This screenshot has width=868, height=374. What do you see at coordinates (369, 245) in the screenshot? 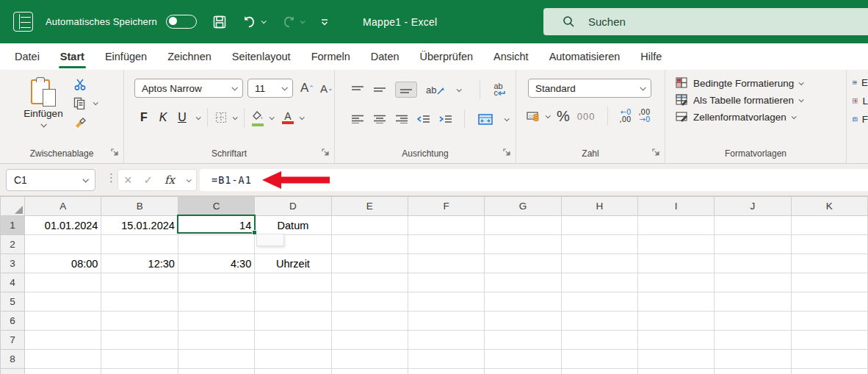
I see `cell-E2` at bounding box center [369, 245].